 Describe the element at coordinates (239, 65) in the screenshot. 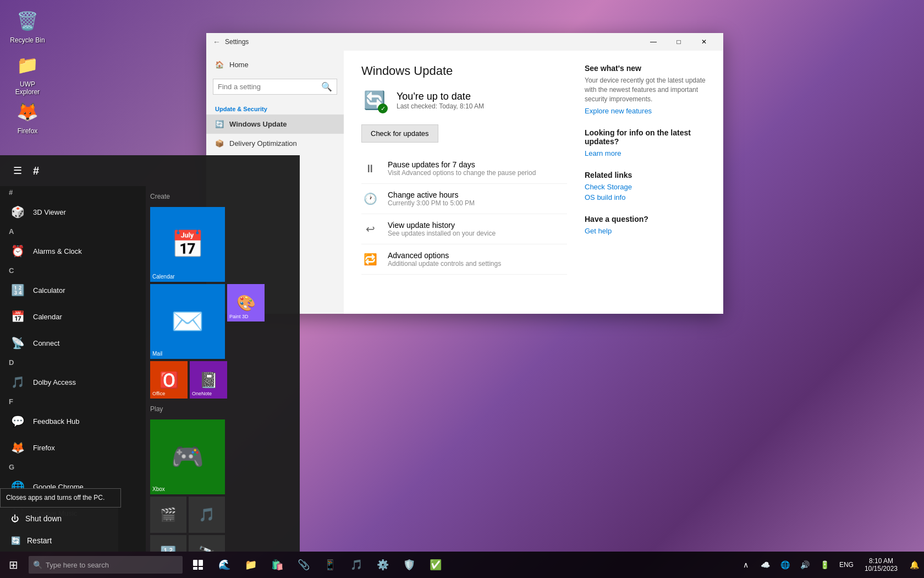

I see `home-label: Home` at that location.